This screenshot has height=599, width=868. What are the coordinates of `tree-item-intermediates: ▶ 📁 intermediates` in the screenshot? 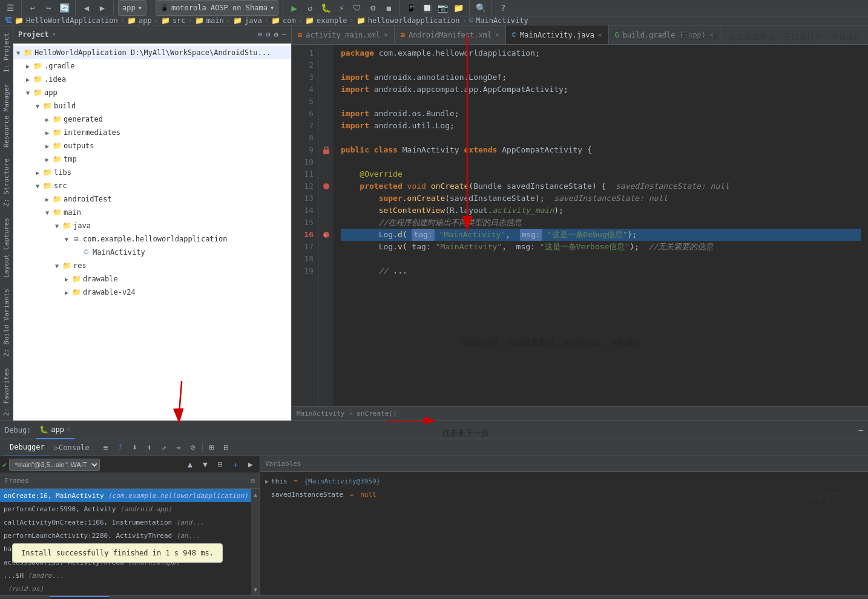 It's located at (153, 133).